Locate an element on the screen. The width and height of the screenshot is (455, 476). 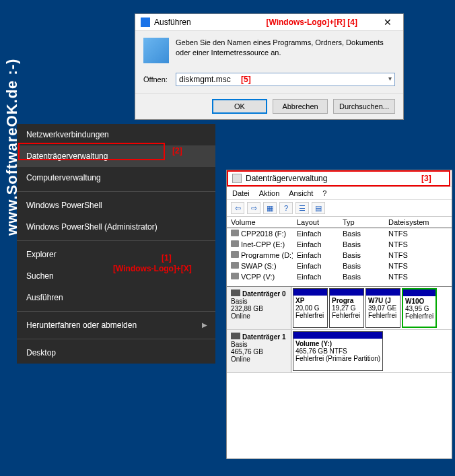
col-typ: Typ is located at coordinates (361, 222).